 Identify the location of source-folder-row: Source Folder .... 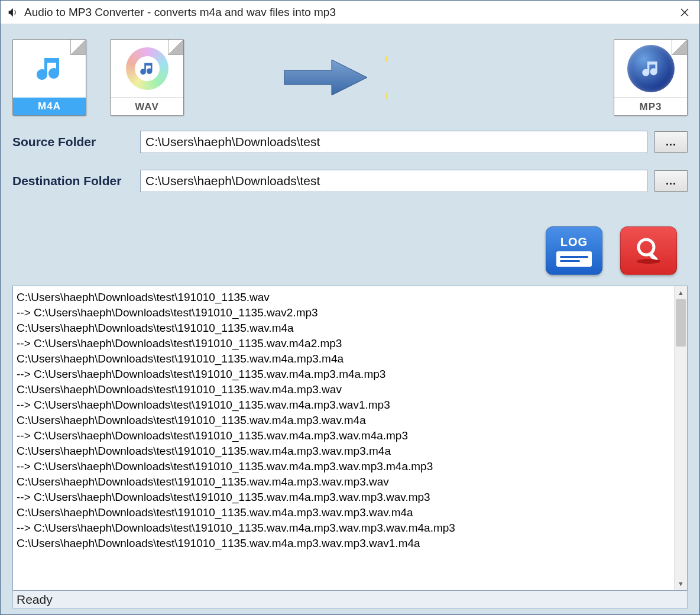
(350, 142).